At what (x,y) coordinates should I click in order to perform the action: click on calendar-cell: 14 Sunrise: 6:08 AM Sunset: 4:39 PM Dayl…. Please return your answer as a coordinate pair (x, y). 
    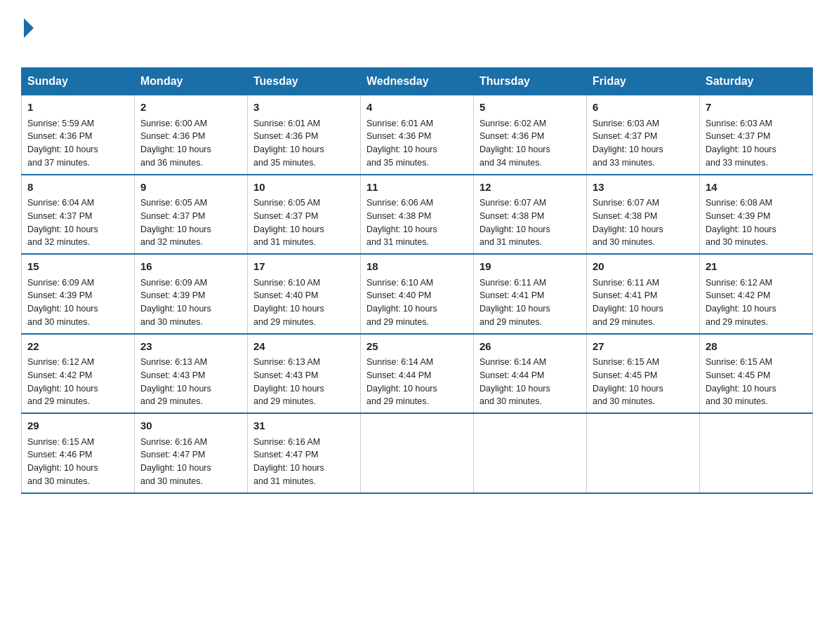
    Looking at the image, I should click on (757, 215).